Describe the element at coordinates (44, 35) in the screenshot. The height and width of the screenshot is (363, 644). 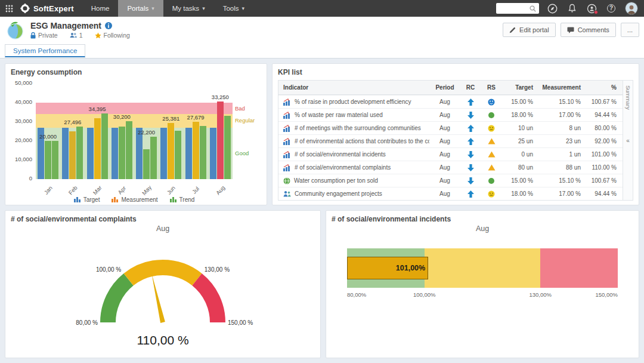
I see `privacy-status: Private` at that location.